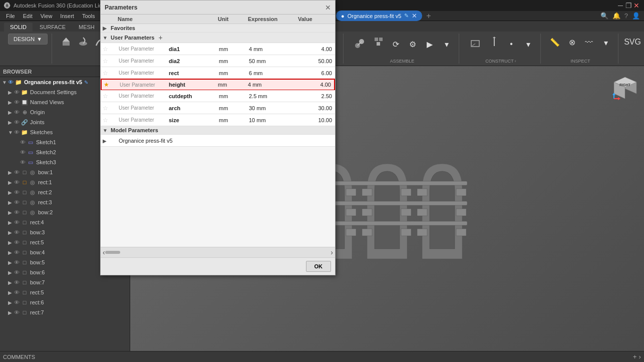  I want to click on tab-surface: SURFACE, so click(53, 27).